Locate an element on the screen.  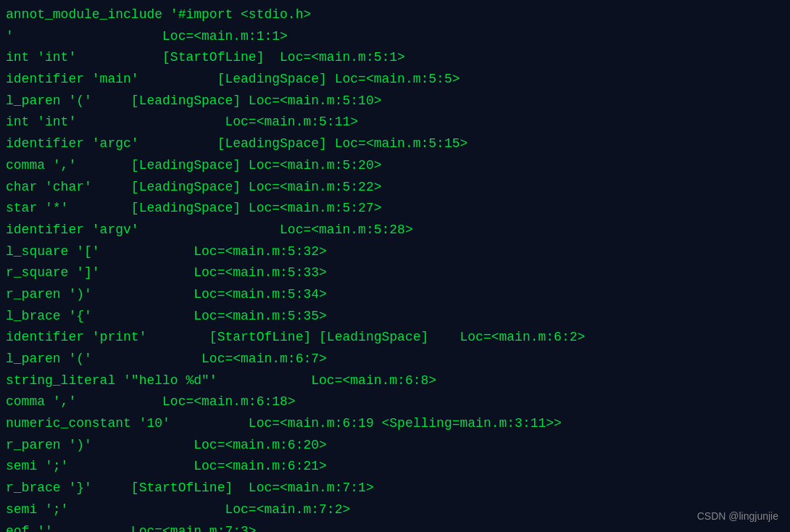
output-line: identifier 'print' [StartOfLine] [Leadin… is located at coordinates (395, 338).